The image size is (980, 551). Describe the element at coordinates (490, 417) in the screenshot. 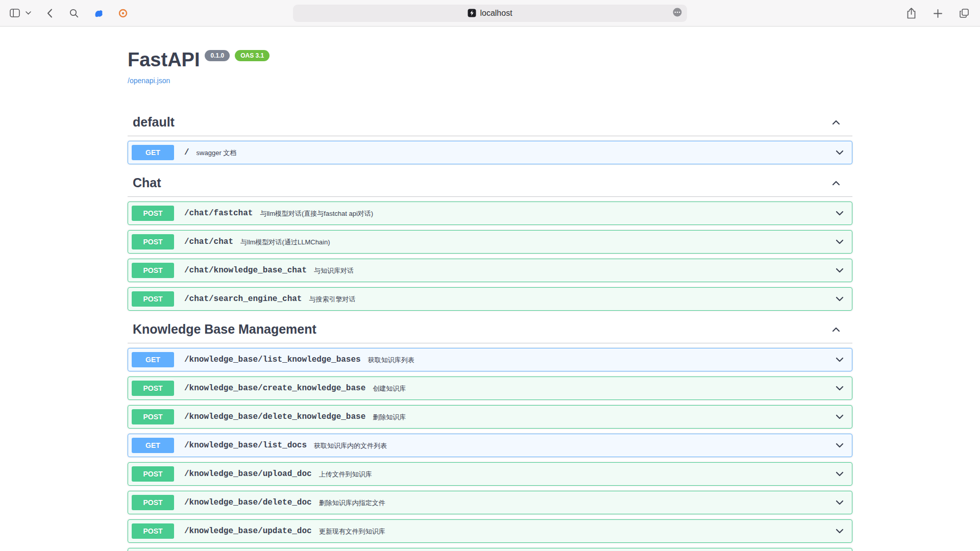

I see `operation-row: POST /knowledge_base/delete_knowledge_ba…` at that location.